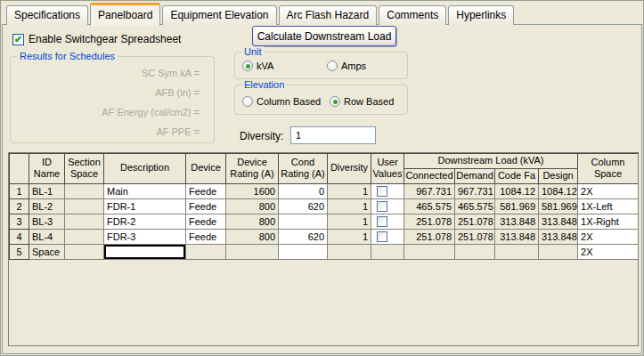 Image resolution: width=644 pixels, height=356 pixels. I want to click on tab-specifications: Specifications, so click(47, 15).